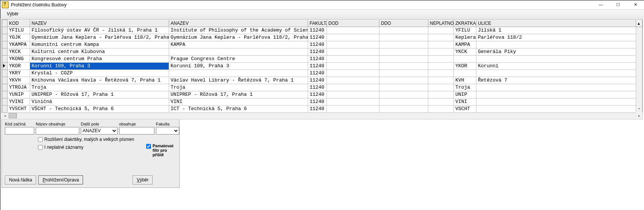 Image resolution: width=644 pixels, height=210 pixels. Describe the element at coordinates (5, 116) in the screenshot. I see `scroll-left-icon: ◂` at that location.